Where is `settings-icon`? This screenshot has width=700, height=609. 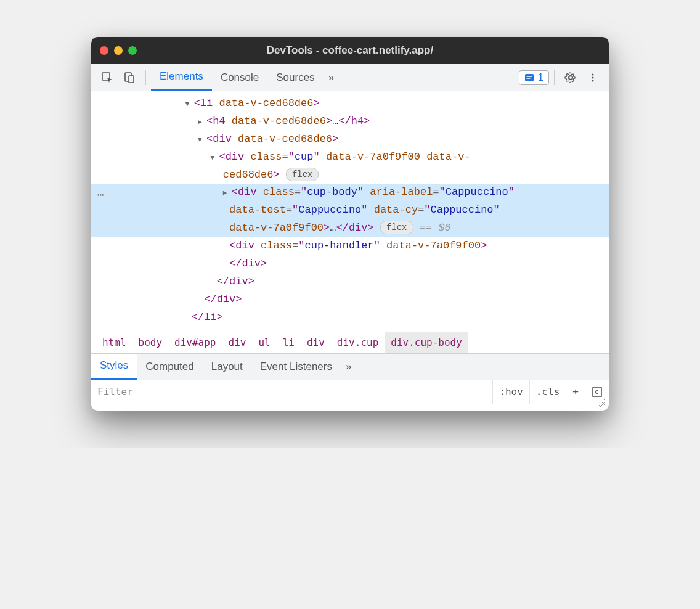
settings-icon is located at coordinates (571, 78).